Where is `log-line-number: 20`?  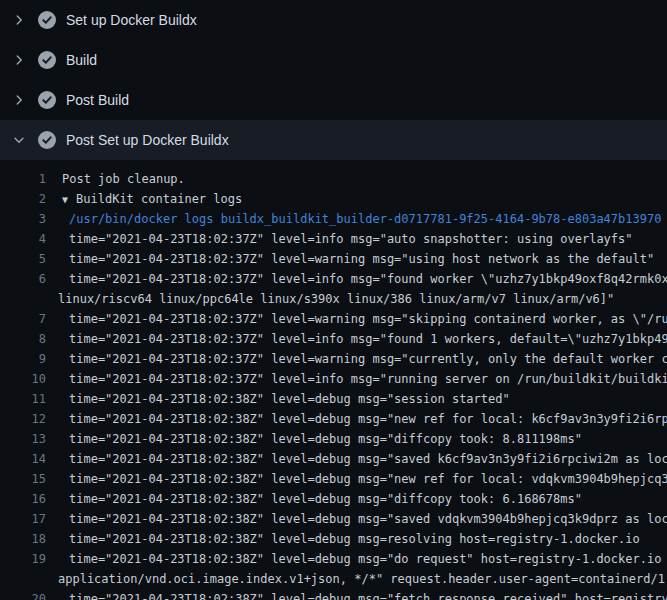 log-line-number: 20 is located at coordinates (23, 594).